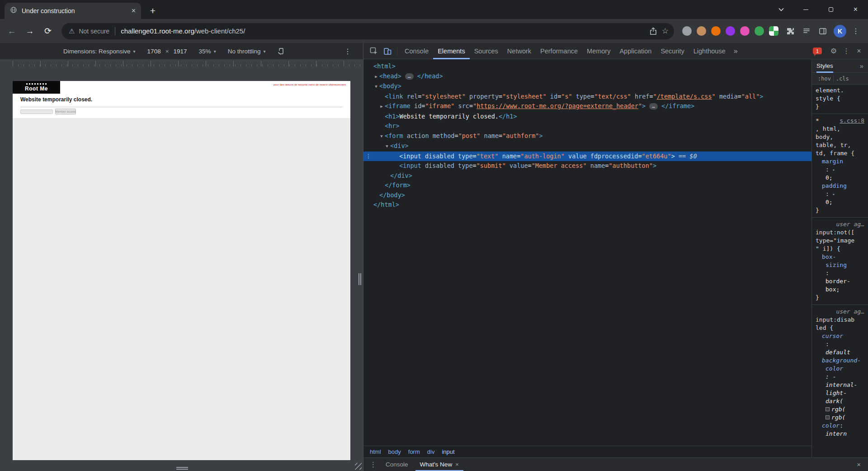 This screenshot has height=471, width=868. Describe the element at coordinates (840, 186) in the screenshot. I see `style-line: padding` at that location.